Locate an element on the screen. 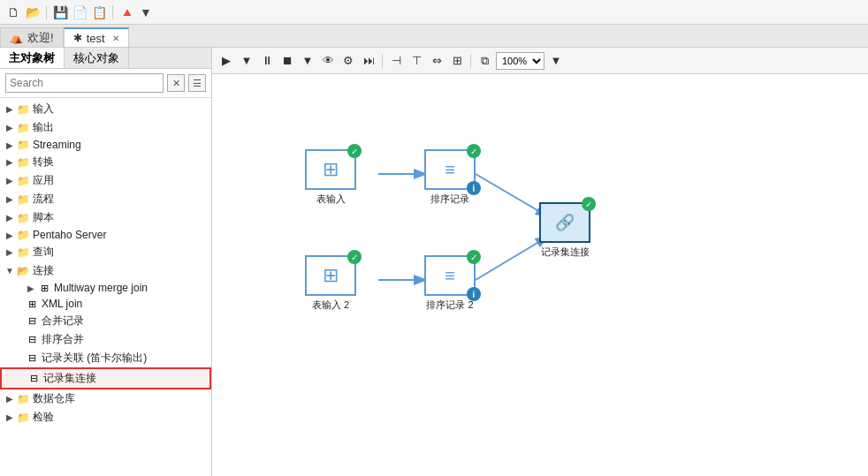 The height and width of the screenshot is (476, 868). run-dropdown-icon: ▼ is located at coordinates (247, 61).